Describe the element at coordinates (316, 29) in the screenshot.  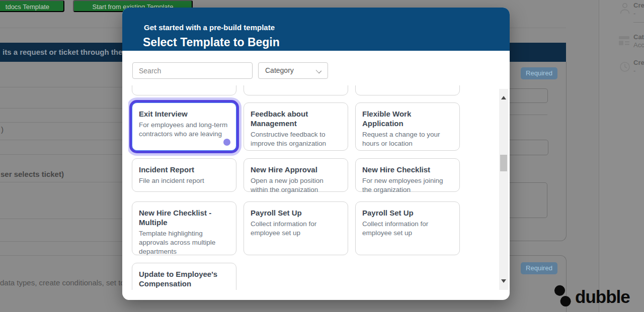
I see `modal-header: Get started with a pre-build template Se…` at that location.